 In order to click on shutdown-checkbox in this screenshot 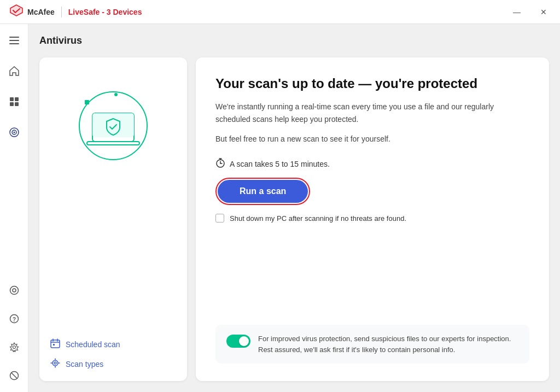, I will do `click(220, 218)`.